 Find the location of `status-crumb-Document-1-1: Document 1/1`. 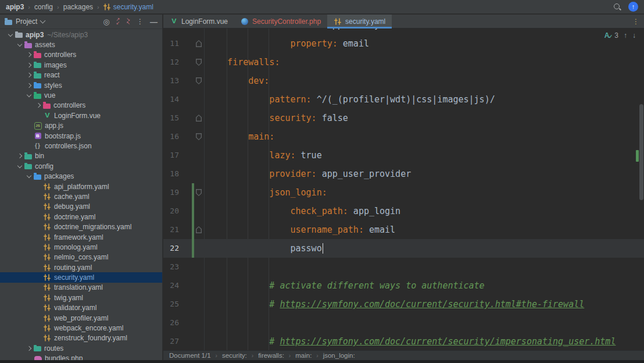

status-crumb-Document-1-1: Document 1/1 is located at coordinates (190, 355).